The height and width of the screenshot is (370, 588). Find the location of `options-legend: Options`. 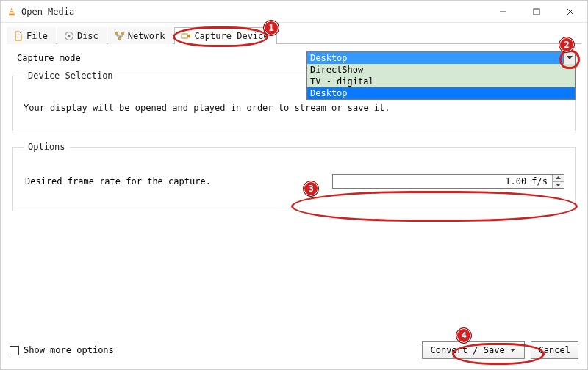

options-legend: Options is located at coordinates (47, 147).